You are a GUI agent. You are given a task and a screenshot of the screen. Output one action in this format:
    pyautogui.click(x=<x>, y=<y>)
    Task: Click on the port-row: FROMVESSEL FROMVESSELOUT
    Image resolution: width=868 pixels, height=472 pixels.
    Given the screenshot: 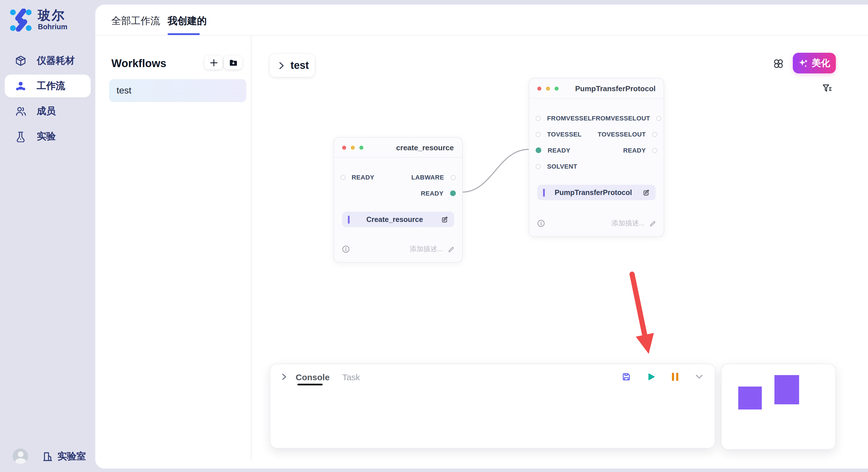 What is the action you would take?
    pyautogui.click(x=596, y=118)
    